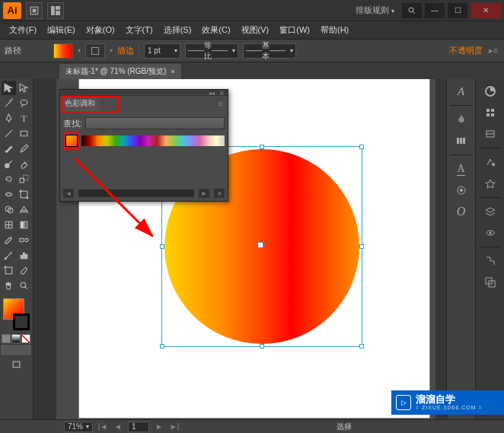 The width and height of the screenshot is (504, 433). What do you see at coordinates (362, 247) in the screenshot?
I see `handle-mr` at bounding box center [362, 247].